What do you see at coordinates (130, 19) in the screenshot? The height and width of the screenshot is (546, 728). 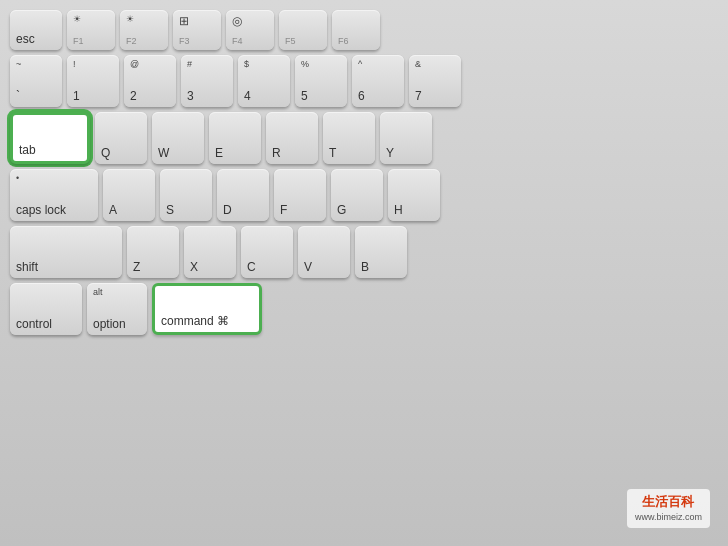 I see `f2-icon: ☀` at bounding box center [130, 19].